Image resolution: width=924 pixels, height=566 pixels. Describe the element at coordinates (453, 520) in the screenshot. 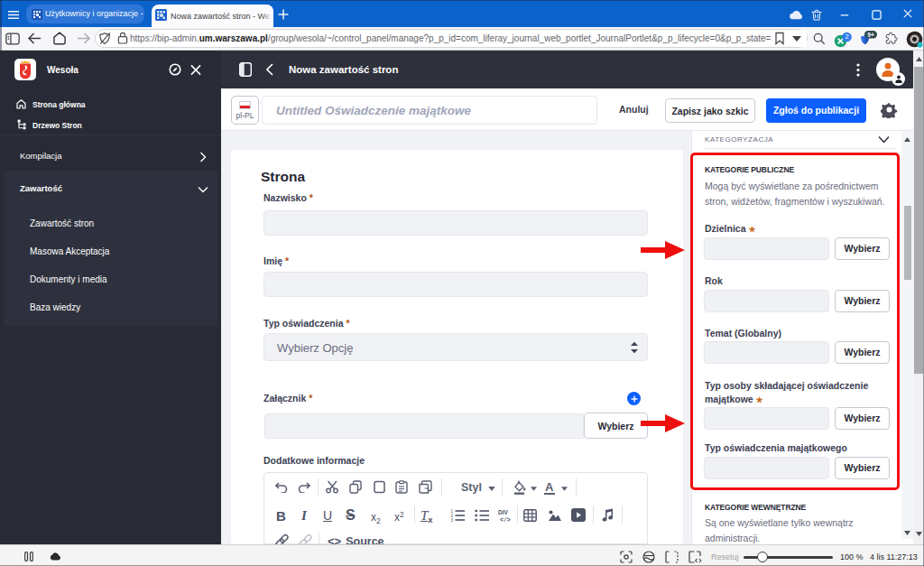

I see `svg-text: 3` at that location.